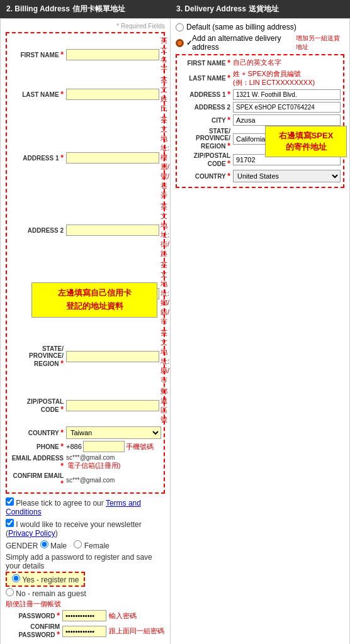 This screenshot has width=350, height=644. Describe the element at coordinates (113, 433) in the screenshot. I see `billing-country-select: Taiwan United States` at that location.